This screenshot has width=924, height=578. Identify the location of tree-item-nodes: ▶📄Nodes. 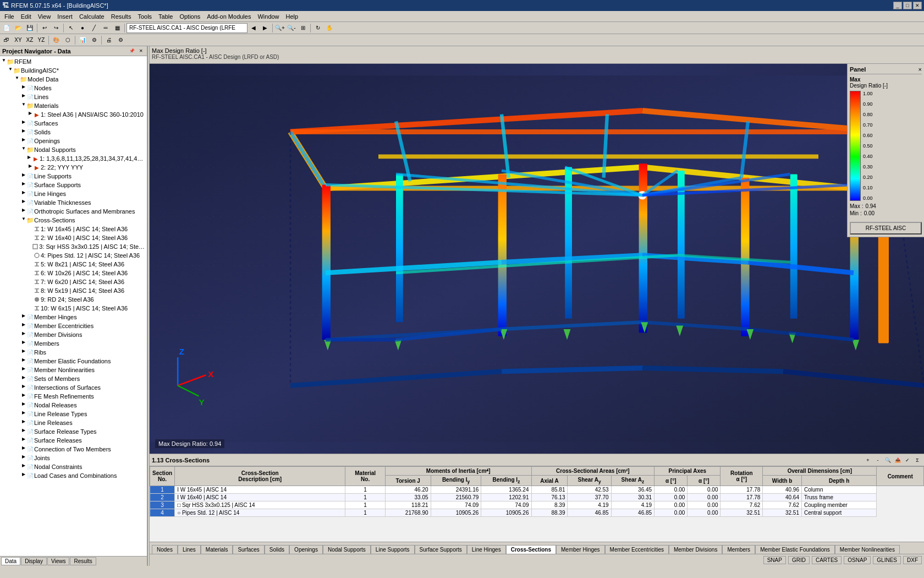
(74, 88).